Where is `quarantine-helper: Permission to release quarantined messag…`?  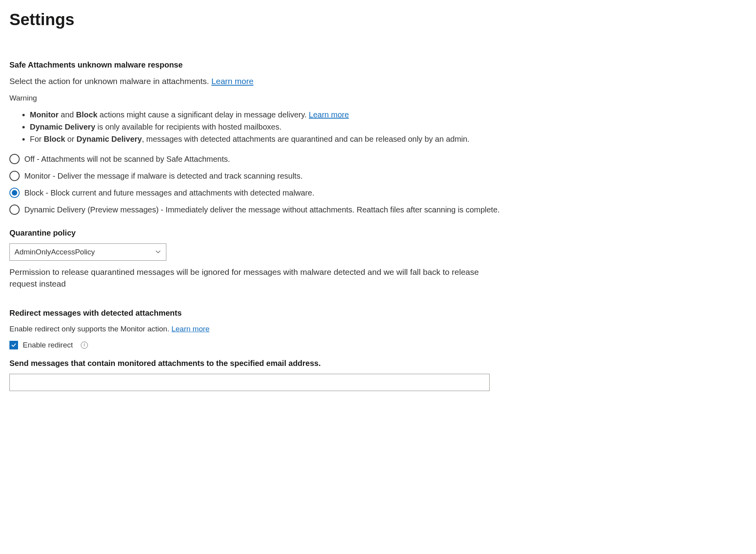 quarantine-helper: Permission to release quarantined messag… is located at coordinates (247, 278).